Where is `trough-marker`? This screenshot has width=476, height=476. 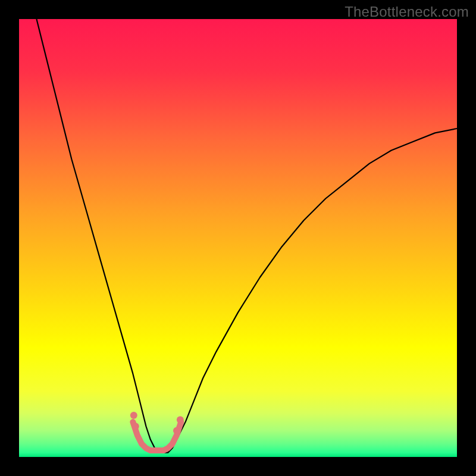 trough-marker is located at coordinates (157, 436).